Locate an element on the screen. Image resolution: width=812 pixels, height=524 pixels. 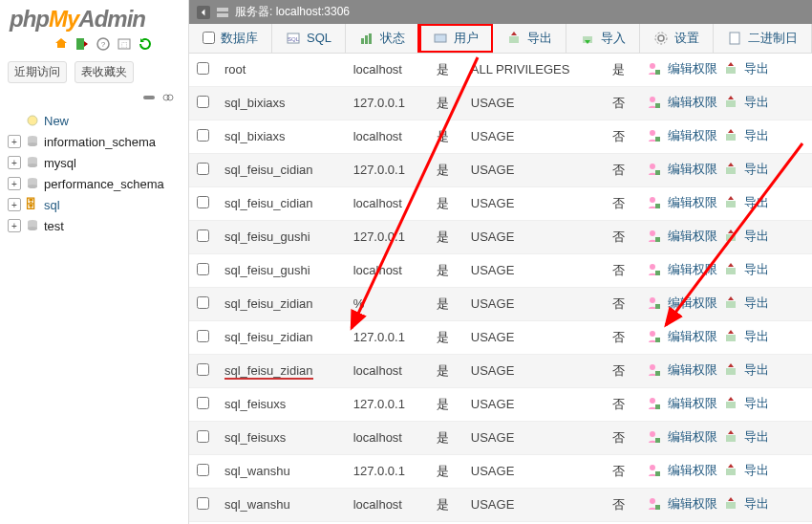
tab-settings: 设置 is located at coordinates (676, 38).